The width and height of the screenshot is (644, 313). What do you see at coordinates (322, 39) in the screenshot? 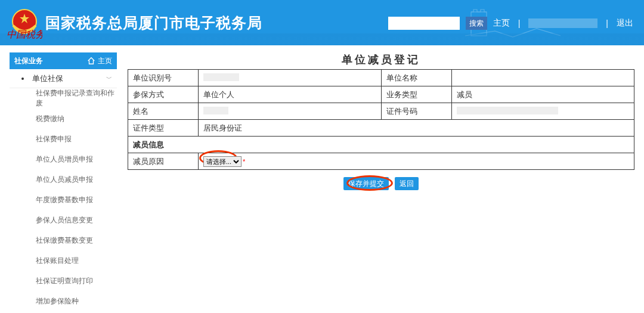
I see `wall-deco` at bounding box center [322, 39].